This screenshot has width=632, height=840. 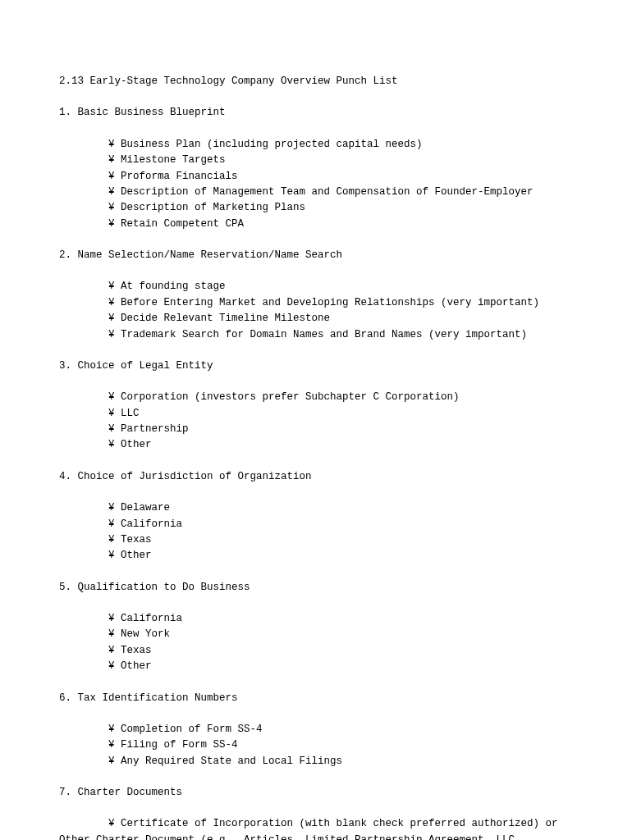 I want to click on section-7-heading: 7. Charter Documents, so click(x=316, y=792).